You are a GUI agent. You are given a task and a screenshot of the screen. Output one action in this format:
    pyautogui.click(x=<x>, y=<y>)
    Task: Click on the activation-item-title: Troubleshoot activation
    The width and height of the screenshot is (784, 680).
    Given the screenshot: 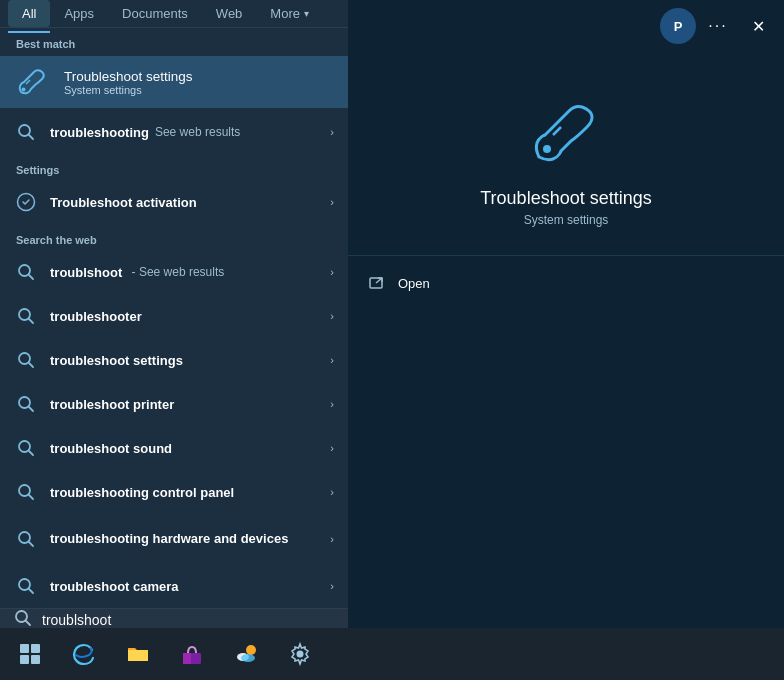 What is the action you would take?
    pyautogui.click(x=184, y=202)
    